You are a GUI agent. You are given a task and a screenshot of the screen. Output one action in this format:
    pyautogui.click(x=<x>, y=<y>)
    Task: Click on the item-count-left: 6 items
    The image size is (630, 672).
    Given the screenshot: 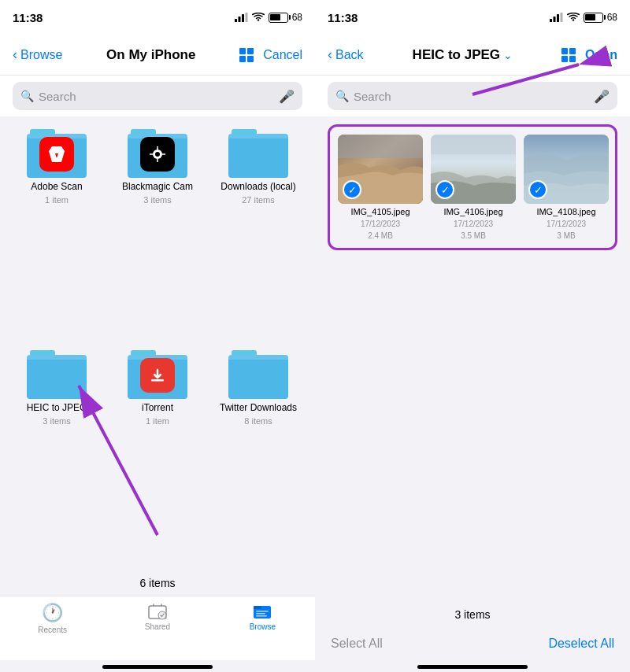 What is the action you would take?
    pyautogui.click(x=158, y=583)
    